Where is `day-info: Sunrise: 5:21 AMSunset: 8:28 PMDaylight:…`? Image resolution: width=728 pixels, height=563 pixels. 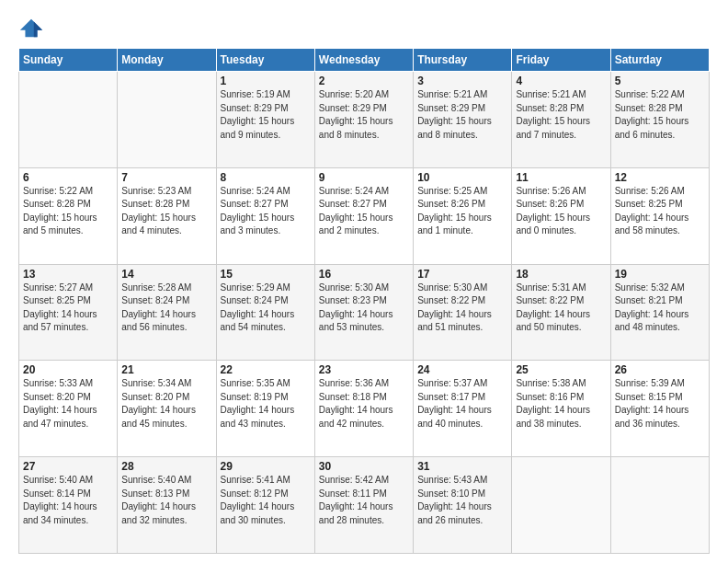
day-info: Sunrise: 5:21 AMSunset: 8:28 PMDaylight:… is located at coordinates (561, 115).